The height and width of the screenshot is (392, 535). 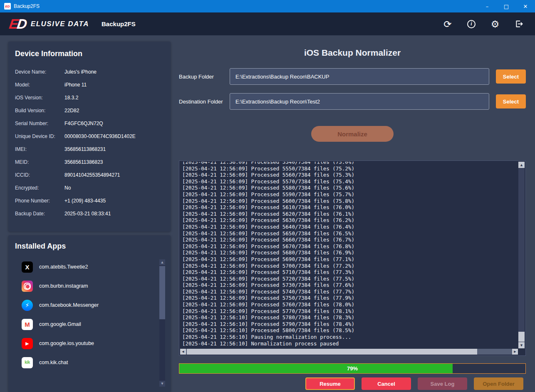 I want to click on refresh-icon: ⟳, so click(x=448, y=24).